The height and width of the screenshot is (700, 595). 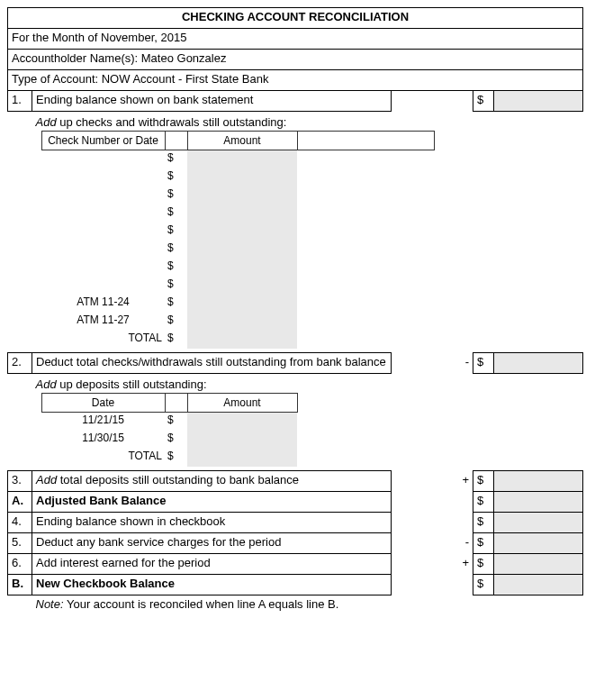 I want to click on deposits-row: 11/30/15$, so click(x=169, y=440).